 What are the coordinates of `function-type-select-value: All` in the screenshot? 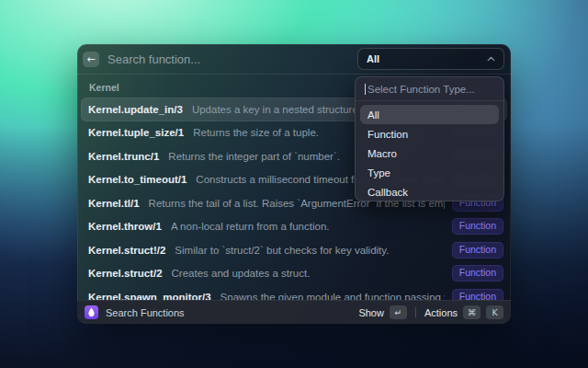 It's located at (373, 59).